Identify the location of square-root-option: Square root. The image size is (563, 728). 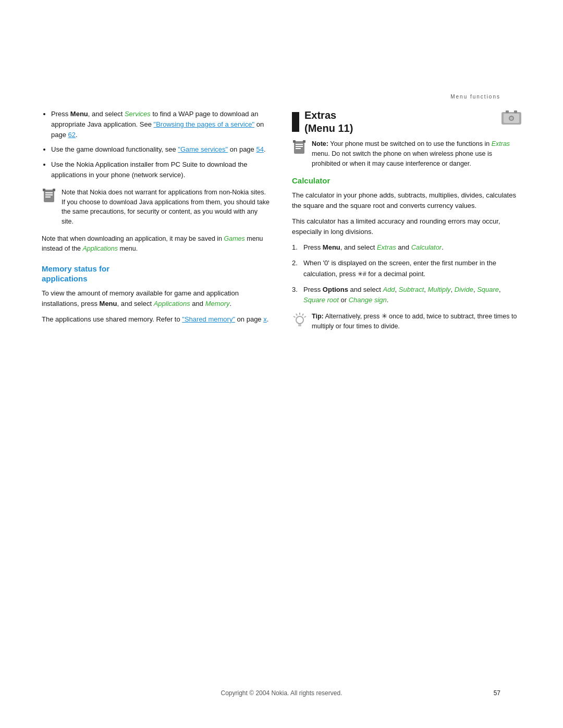
(321, 300).